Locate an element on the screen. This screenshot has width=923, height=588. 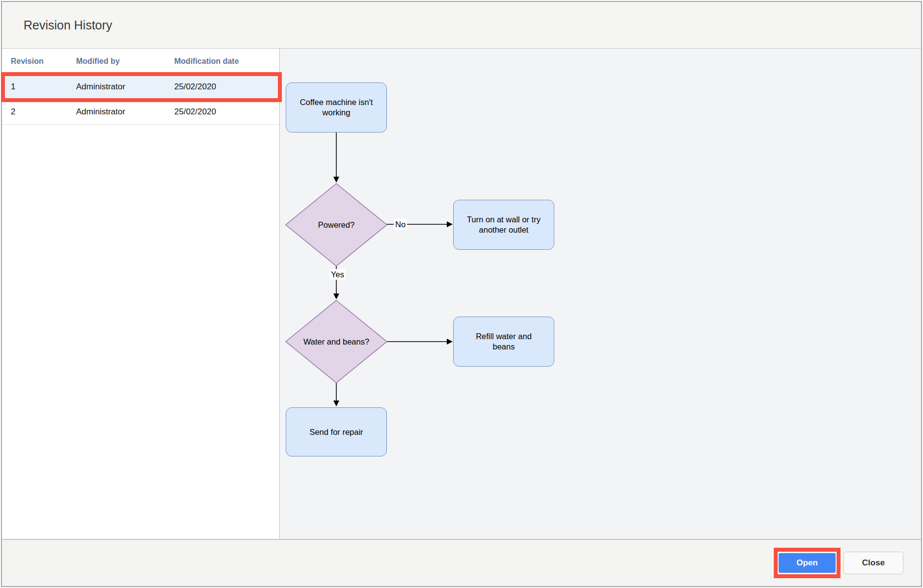
node-water-beans: Water and beans? is located at coordinates (336, 342).